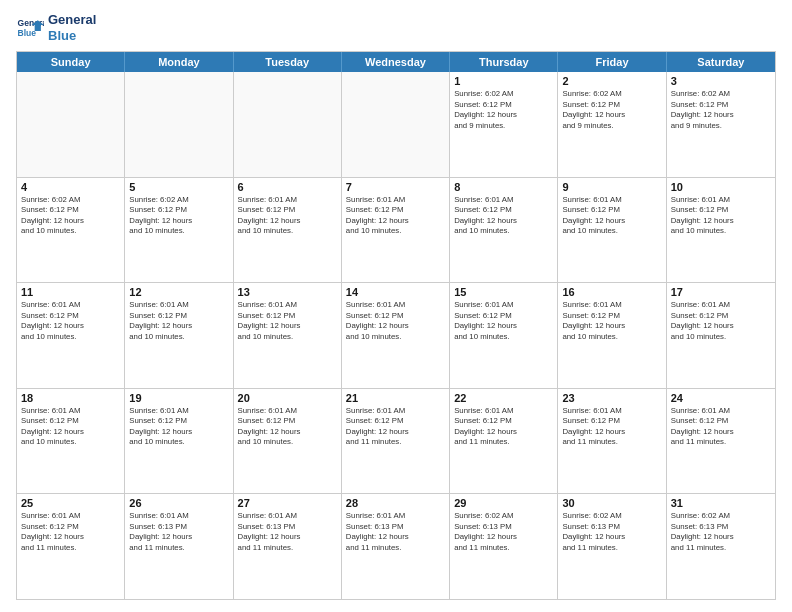 The image size is (792, 612). What do you see at coordinates (178, 398) in the screenshot?
I see `day-number: 19` at bounding box center [178, 398].